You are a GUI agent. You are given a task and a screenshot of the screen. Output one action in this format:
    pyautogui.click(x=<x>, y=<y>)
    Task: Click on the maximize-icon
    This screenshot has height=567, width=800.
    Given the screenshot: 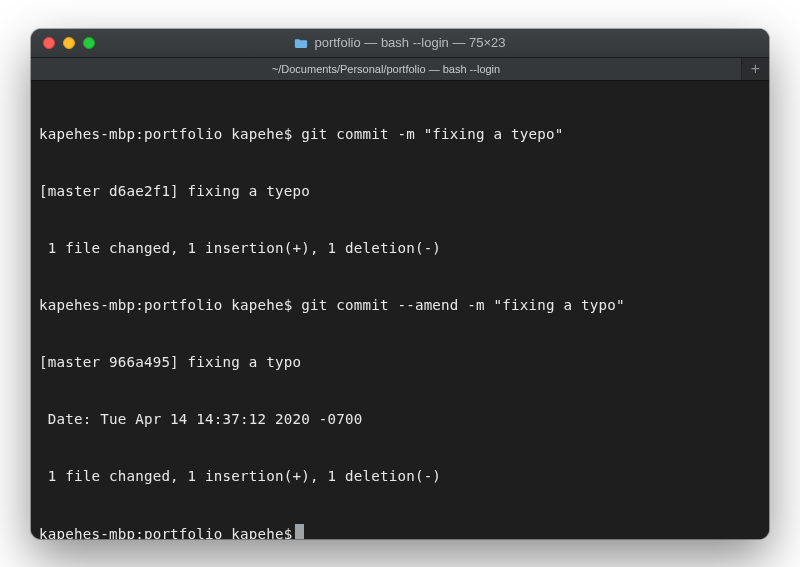 What is the action you would take?
    pyautogui.click(x=89, y=43)
    